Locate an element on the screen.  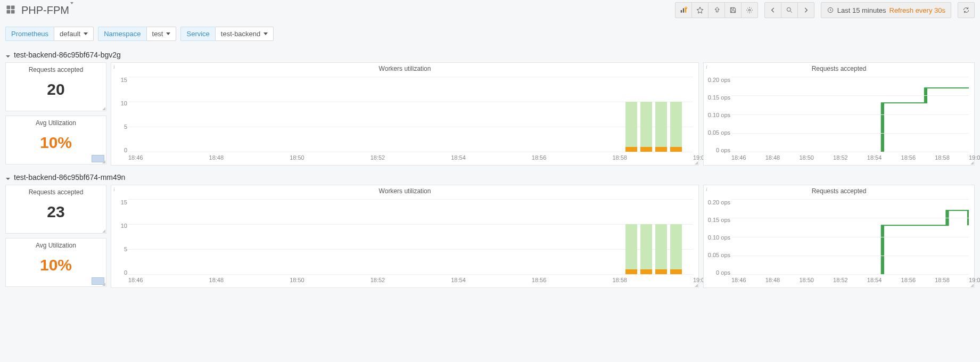
var-service-value-text: test-backend is located at coordinates (241, 34).